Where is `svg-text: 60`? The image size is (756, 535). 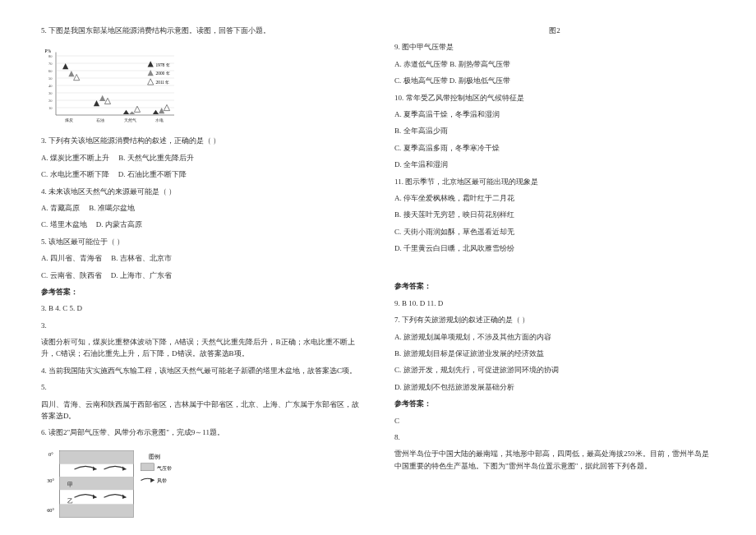
svg-text: 60 is located at coordinates (51, 71).